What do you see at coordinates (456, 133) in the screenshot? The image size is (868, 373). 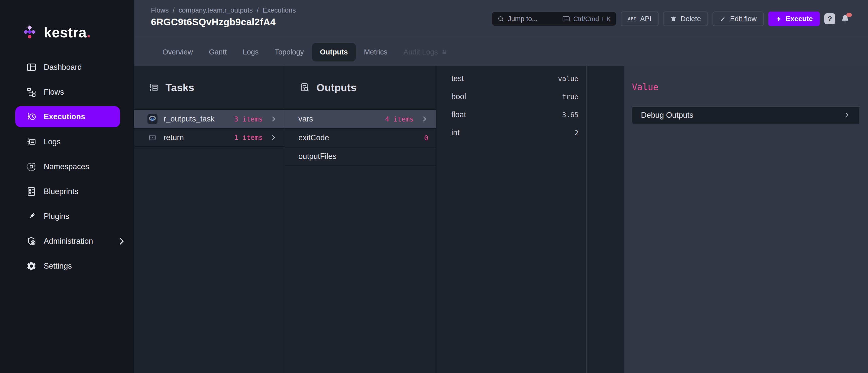 I see `attribute-key: int` at bounding box center [456, 133].